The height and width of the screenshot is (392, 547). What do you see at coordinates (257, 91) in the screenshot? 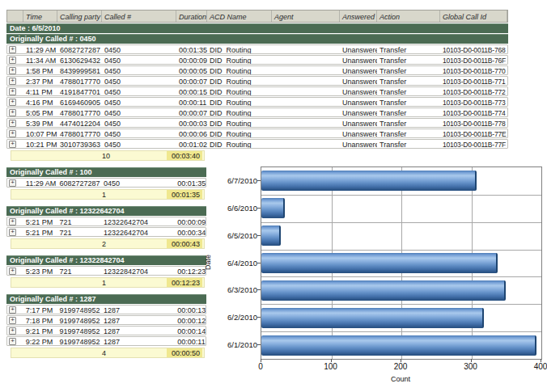
I see `table-row: +4:11 PM4191847701045000:00:15DID_Routin…` at bounding box center [257, 91].